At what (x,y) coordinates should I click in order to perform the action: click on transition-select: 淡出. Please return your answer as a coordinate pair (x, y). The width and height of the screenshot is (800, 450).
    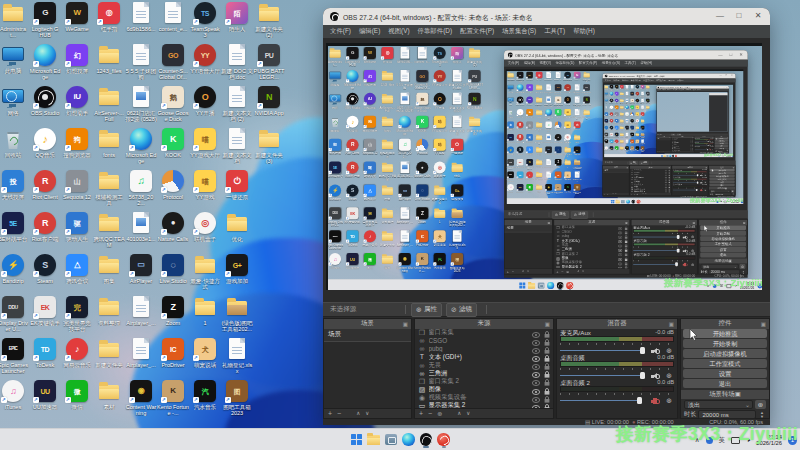
    Looking at the image, I should click on (718, 404).